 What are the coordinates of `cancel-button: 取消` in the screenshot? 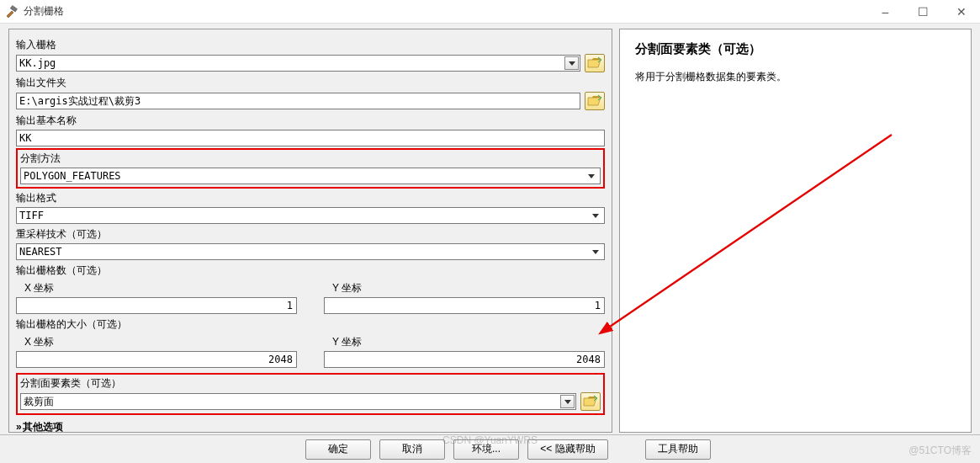 It's located at (412, 450).